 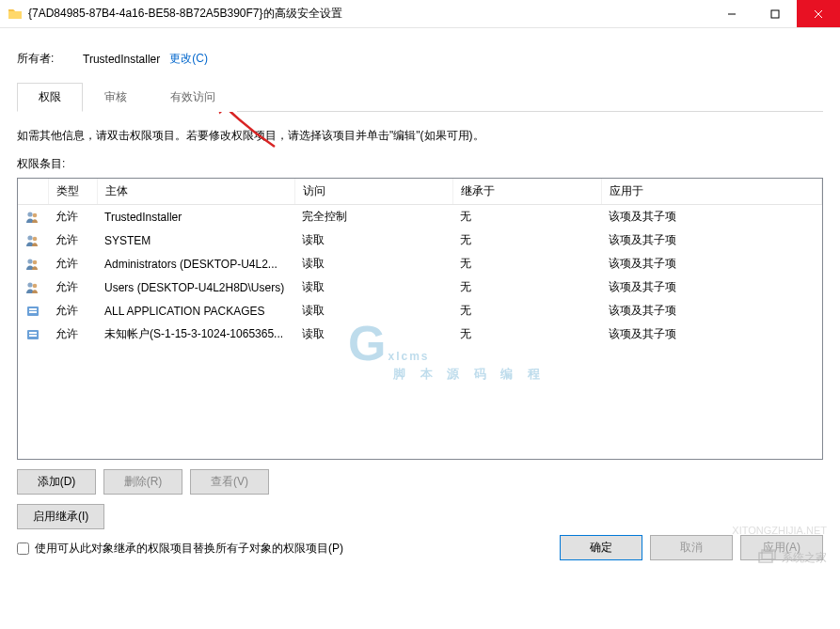 I want to click on permission-row: 允许SYSTEM读取无该项及其子项, so click(x=420, y=241).